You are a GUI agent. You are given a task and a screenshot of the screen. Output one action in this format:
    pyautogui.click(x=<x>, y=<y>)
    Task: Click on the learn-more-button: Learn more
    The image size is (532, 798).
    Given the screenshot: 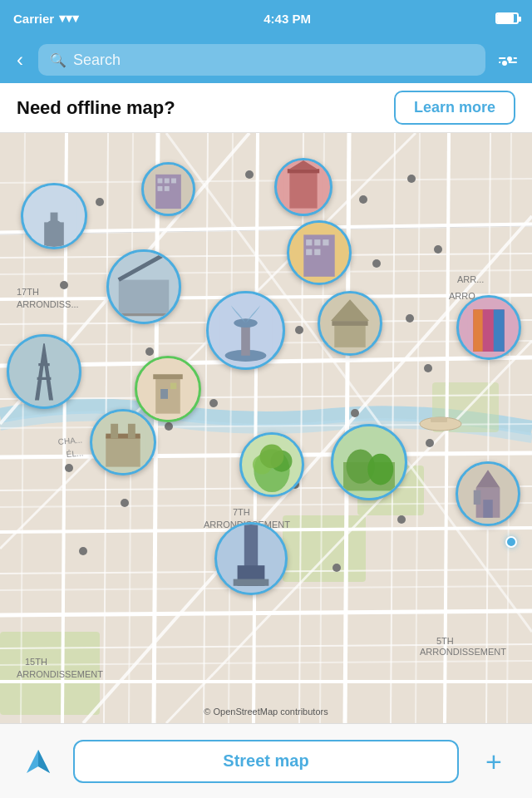 What is the action you would take?
    pyautogui.click(x=455, y=108)
    